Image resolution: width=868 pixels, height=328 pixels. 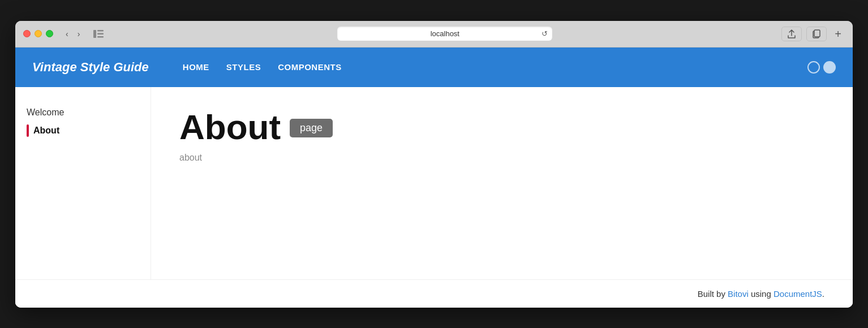 What do you see at coordinates (813, 34) in the screenshot?
I see `browser-actions: +` at bounding box center [813, 34].